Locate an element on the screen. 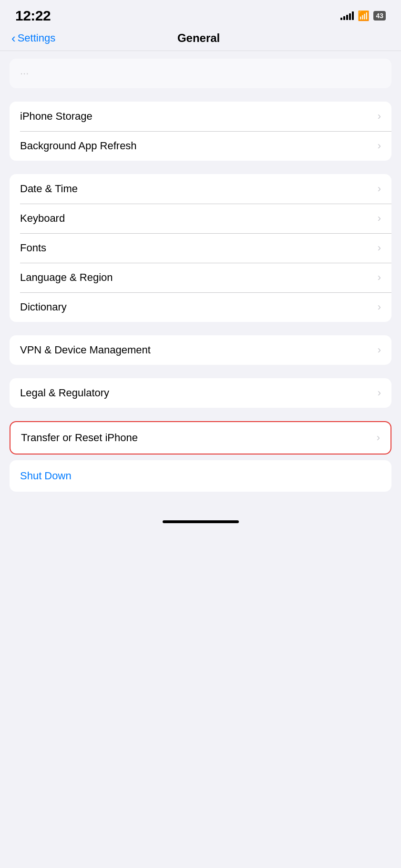 The width and height of the screenshot is (401, 868). battery-level: 43 is located at coordinates (380, 16).